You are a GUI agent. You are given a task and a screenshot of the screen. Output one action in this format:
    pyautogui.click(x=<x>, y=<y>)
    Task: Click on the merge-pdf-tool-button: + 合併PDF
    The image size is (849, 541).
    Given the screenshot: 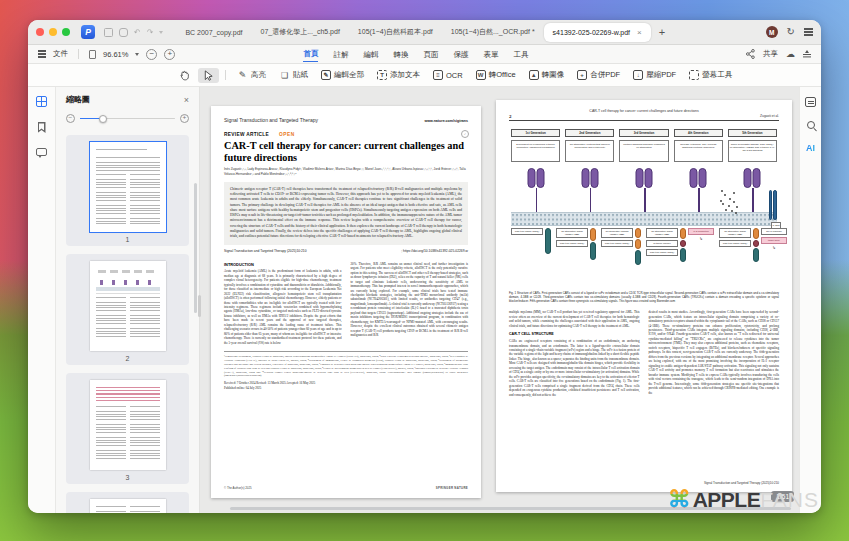 What is the action you would take?
    pyautogui.click(x=598, y=75)
    